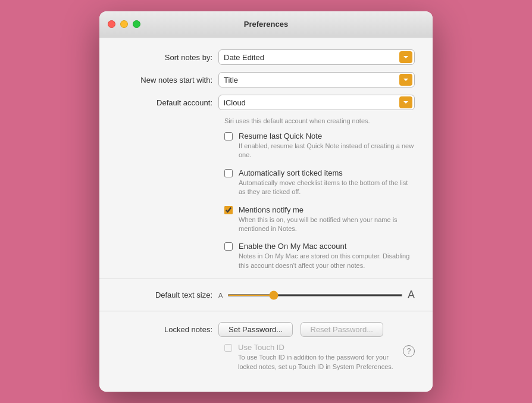  I want to click on resume-quick-note-text: Resume last Quick Note If enabled, resum…, so click(327, 146).